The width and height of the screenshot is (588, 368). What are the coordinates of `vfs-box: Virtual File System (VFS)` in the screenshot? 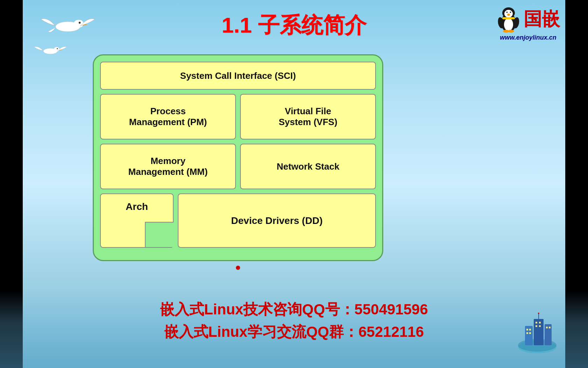 It's located at (308, 117).